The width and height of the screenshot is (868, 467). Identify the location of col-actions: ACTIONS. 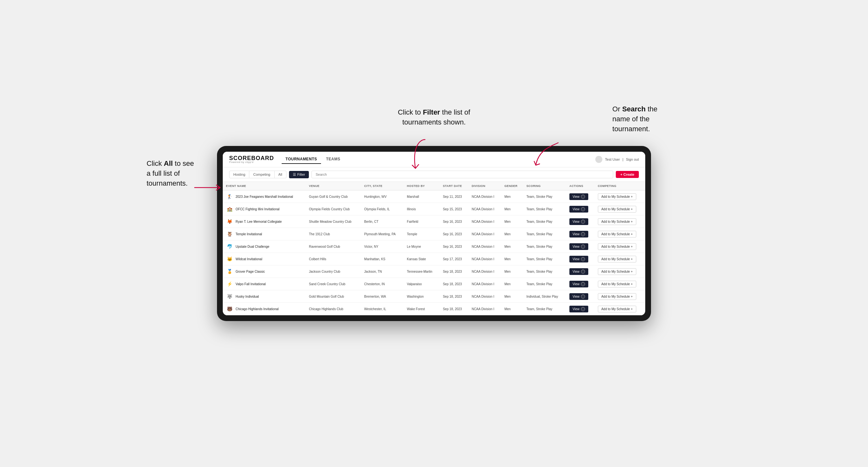
(580, 186).